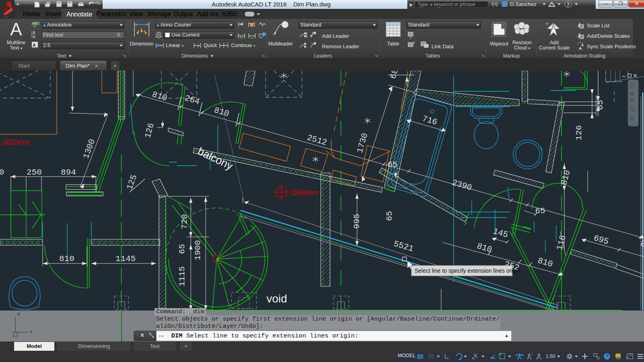 The image size is (644, 362). What do you see at coordinates (277, 298) in the screenshot?
I see `svg-text: void` at bounding box center [277, 298].